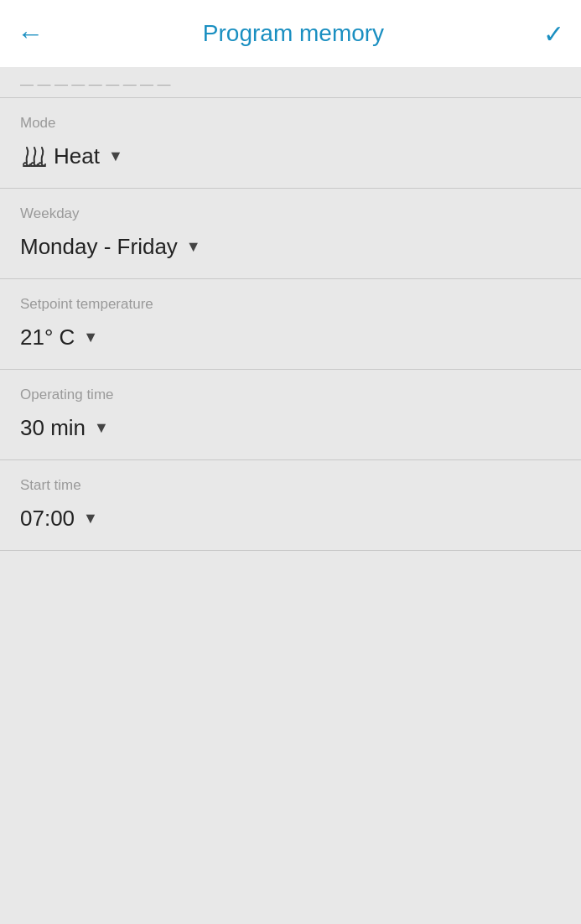 Image resolution: width=581 pixels, height=924 pixels. Describe the element at coordinates (290, 395) in the screenshot. I see `operating-time-label: Operating time` at that location.